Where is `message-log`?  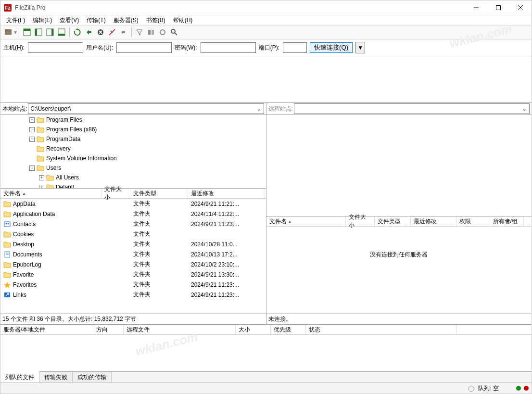 message-log is located at coordinates (266, 80).